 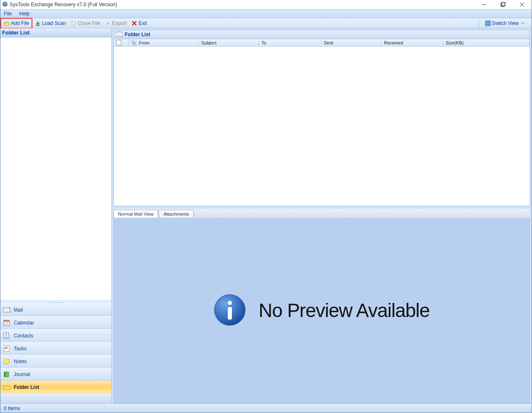 I want to click on nav-journal-label: Journal, so click(x=22, y=374).